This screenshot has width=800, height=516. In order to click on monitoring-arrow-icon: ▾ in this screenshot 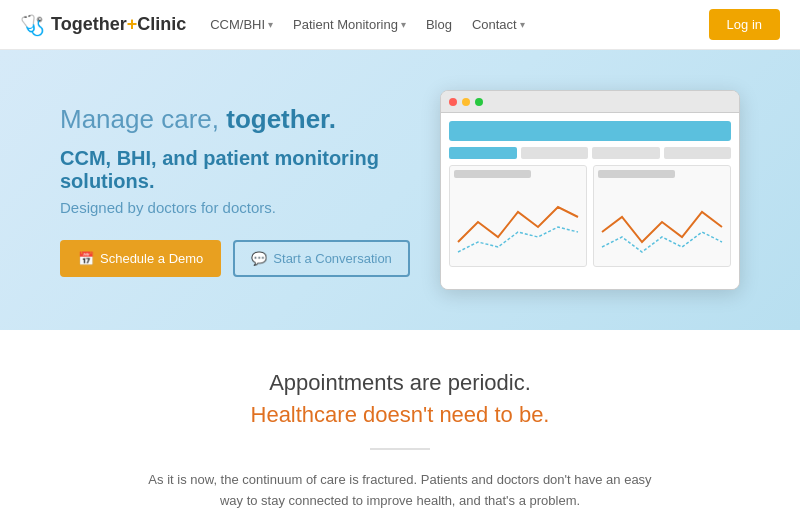, I will do `click(404, 24)`.